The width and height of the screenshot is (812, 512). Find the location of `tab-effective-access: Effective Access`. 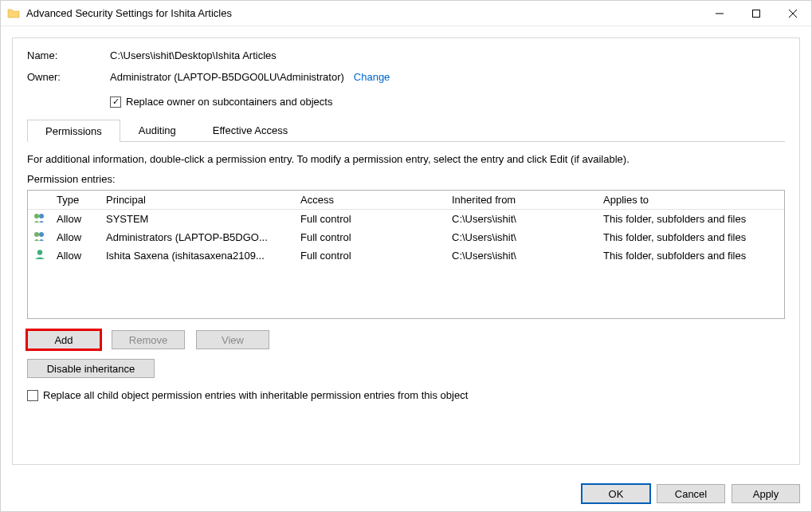

tab-effective-access: Effective Access is located at coordinates (250, 130).